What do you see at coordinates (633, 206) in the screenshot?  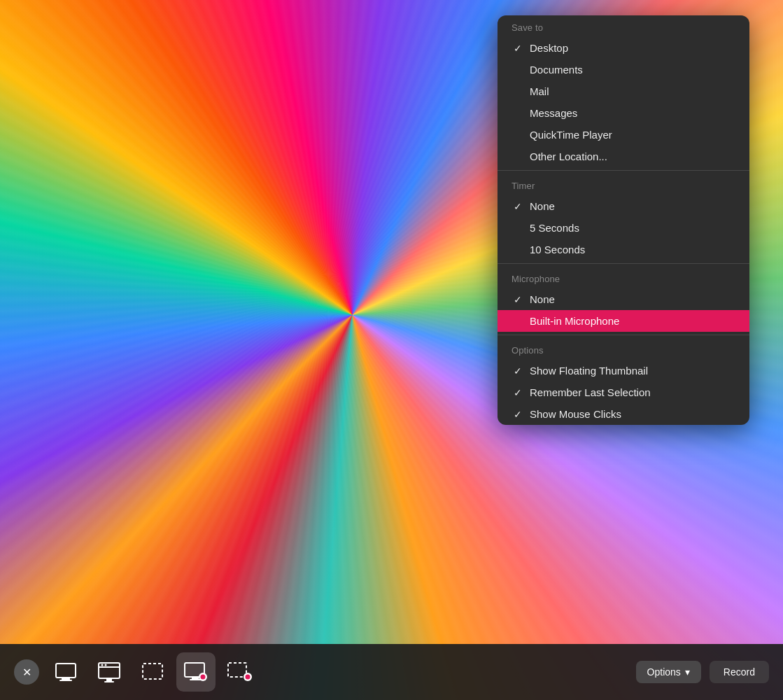 I see `timer-none-label: None` at bounding box center [633, 206].